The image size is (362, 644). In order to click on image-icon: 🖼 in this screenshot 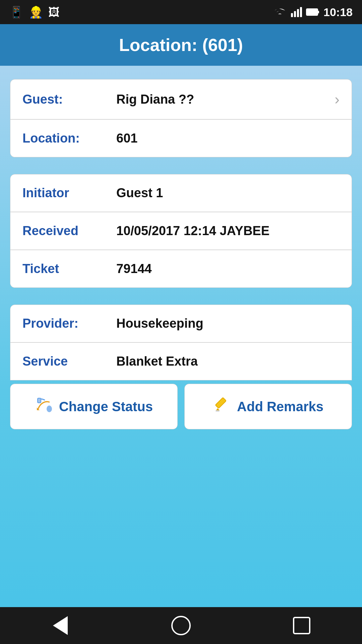, I will do `click(54, 12)`.